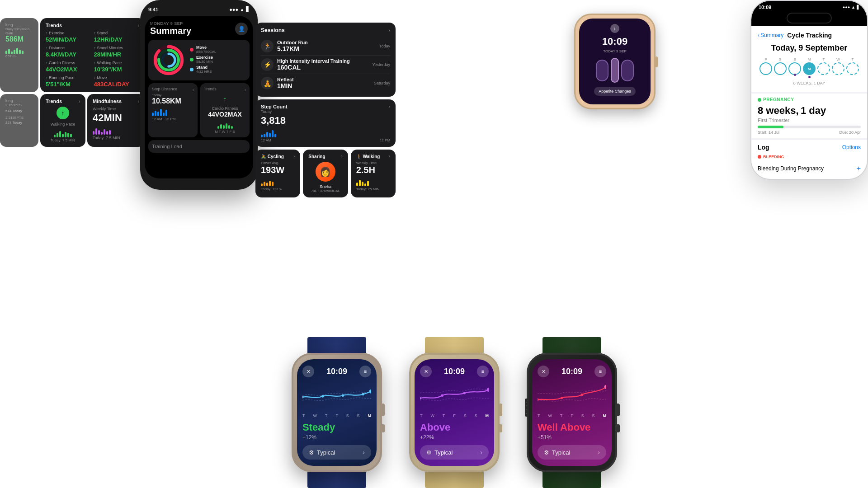 Image resolution: width=868 pixels, height=488 pixels. What do you see at coordinates (483, 371) in the screenshot?
I see `watch-menu-2: ≡` at bounding box center [483, 371].